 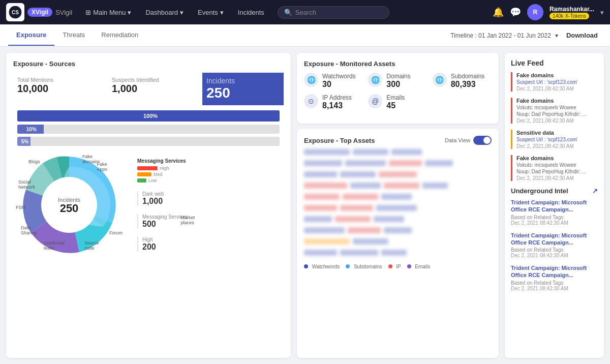 I want to click on exposure-sources-title: Exposure - Sources, so click(x=148, y=64).